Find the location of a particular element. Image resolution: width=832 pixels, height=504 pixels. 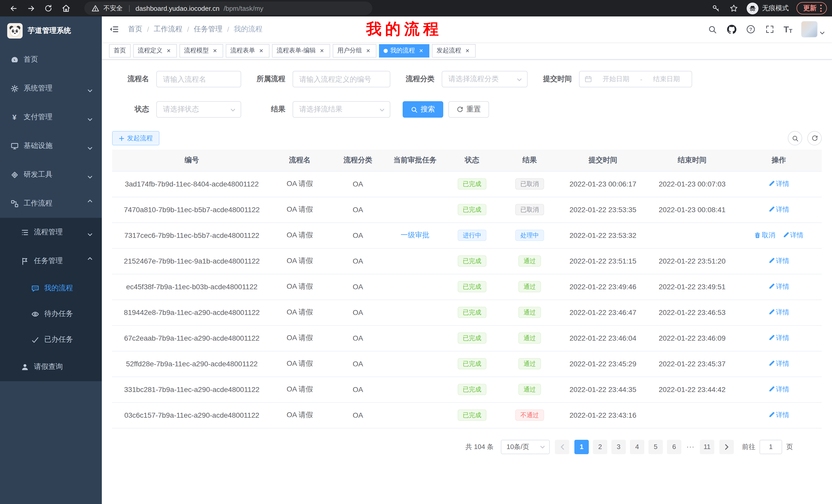

cell-current-task is located at coordinates (415, 287).